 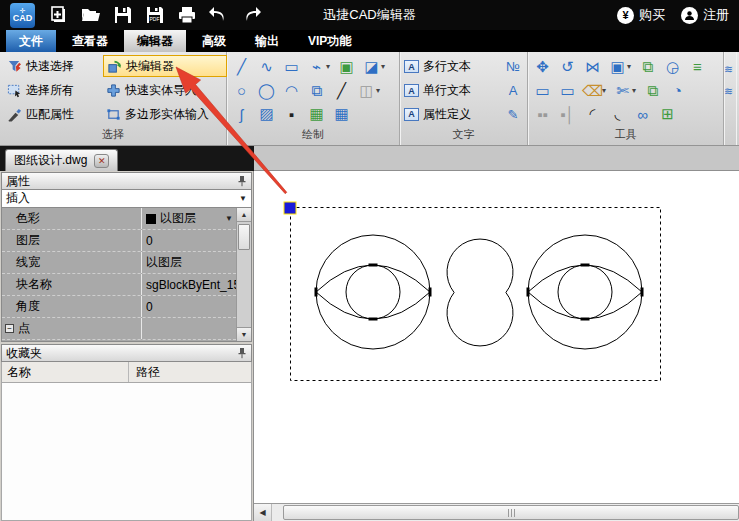 I want to click on menu-viewer: 查看器, so click(x=90, y=41).